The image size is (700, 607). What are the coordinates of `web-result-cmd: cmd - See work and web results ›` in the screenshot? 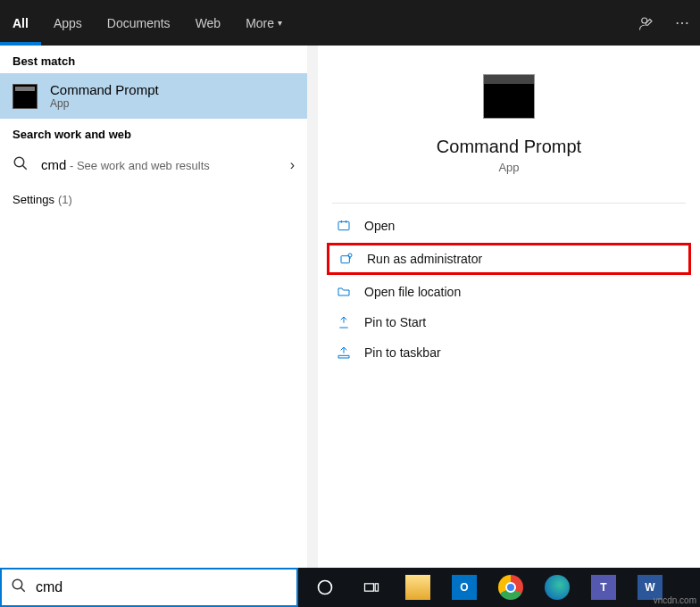 It's located at (154, 165).